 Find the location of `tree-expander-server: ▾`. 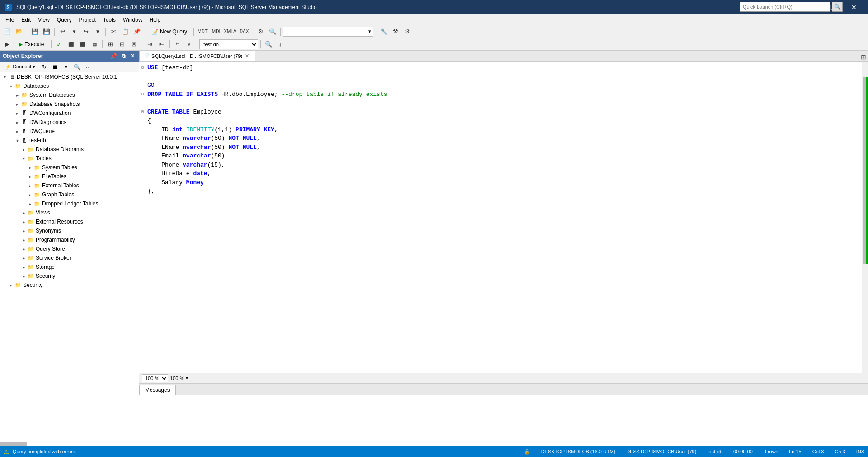

tree-expander-server: ▾ is located at coordinates (5, 77).